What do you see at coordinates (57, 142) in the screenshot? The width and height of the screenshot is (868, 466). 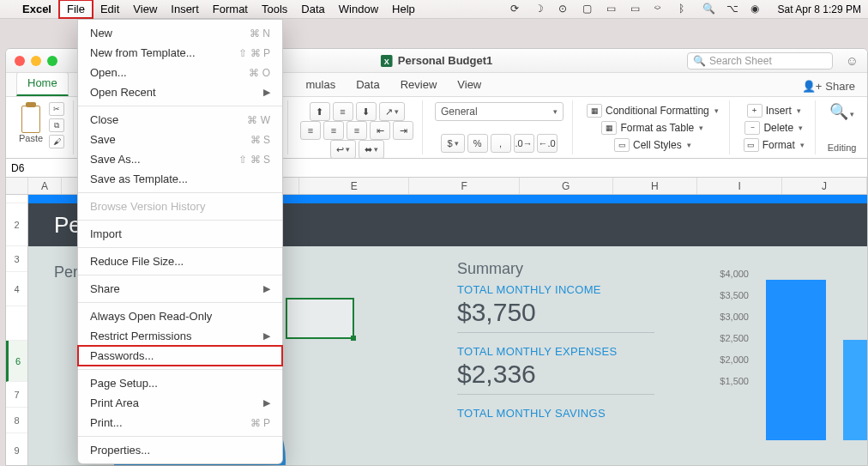 I see `format-painter-icon: 🖌` at bounding box center [57, 142].